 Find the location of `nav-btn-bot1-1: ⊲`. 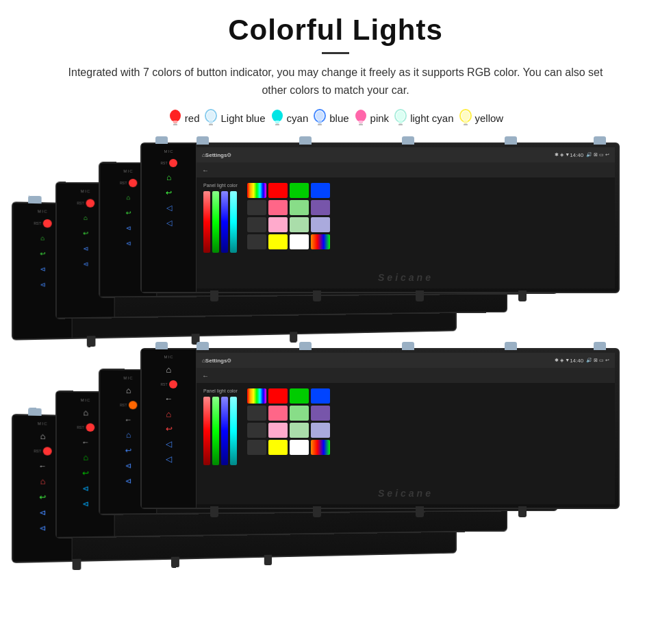

nav-btn-bot1-1: ⊲ is located at coordinates (86, 488).